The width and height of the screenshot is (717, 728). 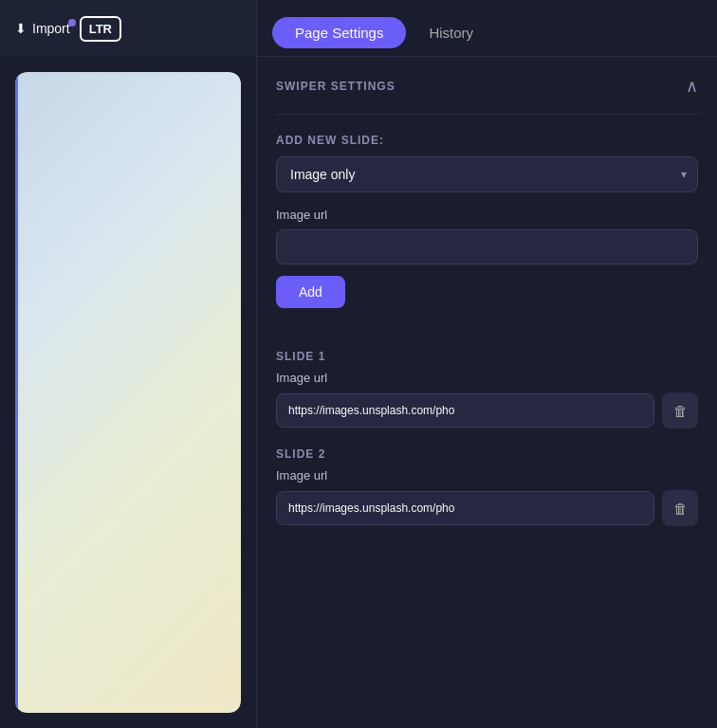 What do you see at coordinates (72, 23) in the screenshot?
I see `dot-indicator` at bounding box center [72, 23].